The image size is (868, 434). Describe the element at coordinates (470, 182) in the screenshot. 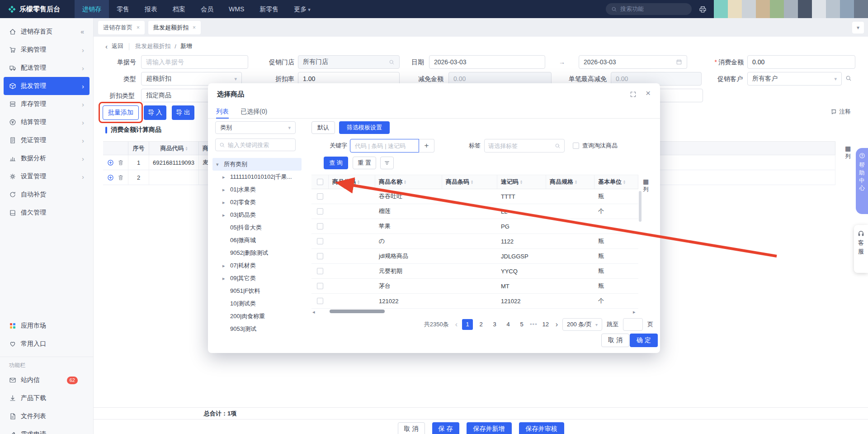

I see `modal-column-header-2: 商品条码▴▾` at that location.